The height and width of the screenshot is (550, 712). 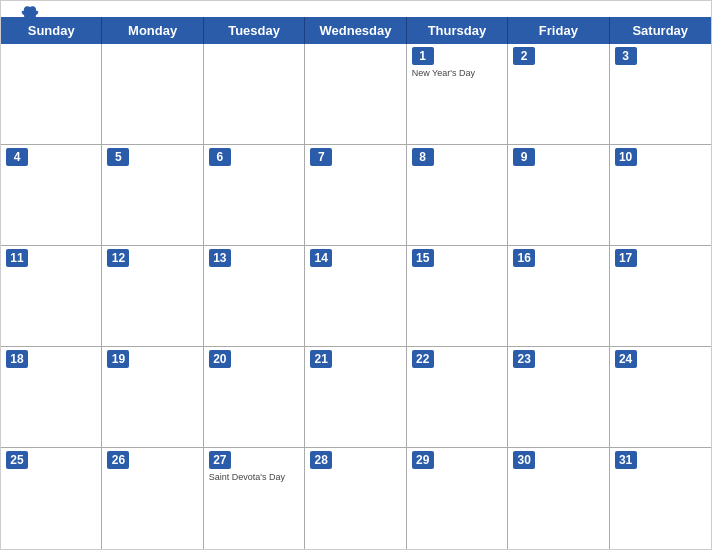 What do you see at coordinates (254, 398) in the screenshot?
I see `day-cell: 20` at bounding box center [254, 398].